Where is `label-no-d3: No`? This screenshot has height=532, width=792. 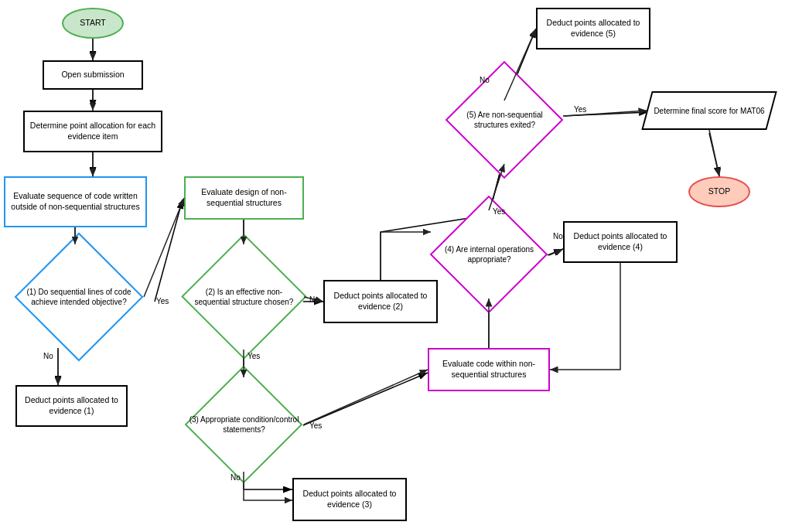 label-no-d3: No is located at coordinates (235, 478).